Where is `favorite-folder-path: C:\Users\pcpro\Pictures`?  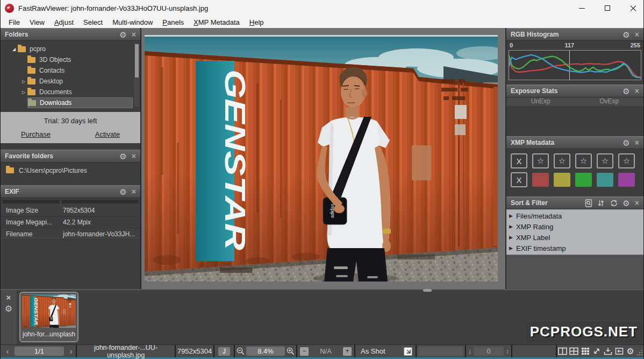 favorite-folder-path: C:\Users\pcpro\Pictures is located at coordinates (53, 171).